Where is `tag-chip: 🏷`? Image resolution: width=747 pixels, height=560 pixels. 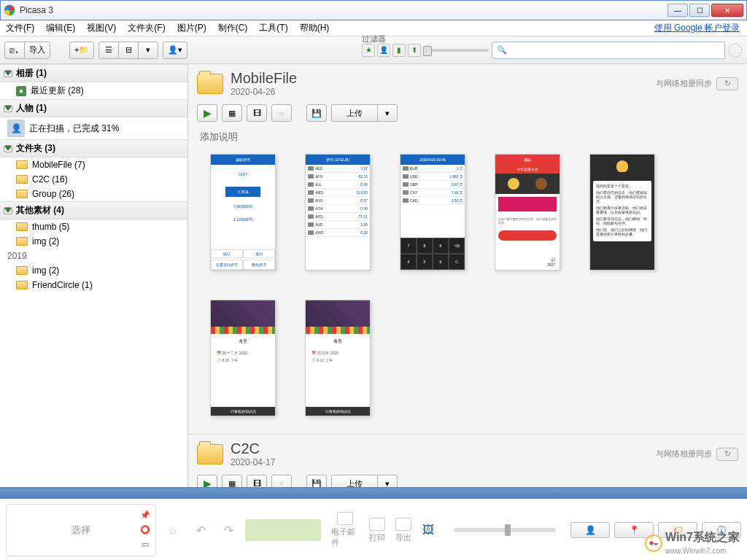
tag-chip: 🏷 is located at coordinates (678, 530).